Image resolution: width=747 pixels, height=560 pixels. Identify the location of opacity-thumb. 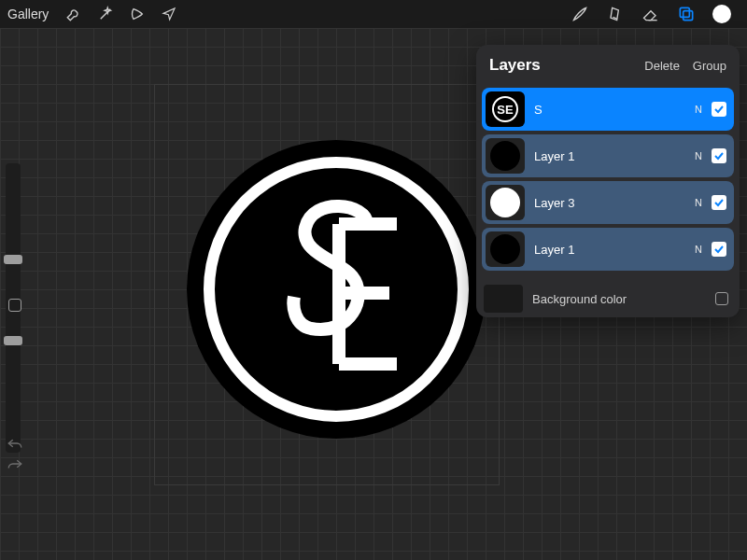
(13, 341).